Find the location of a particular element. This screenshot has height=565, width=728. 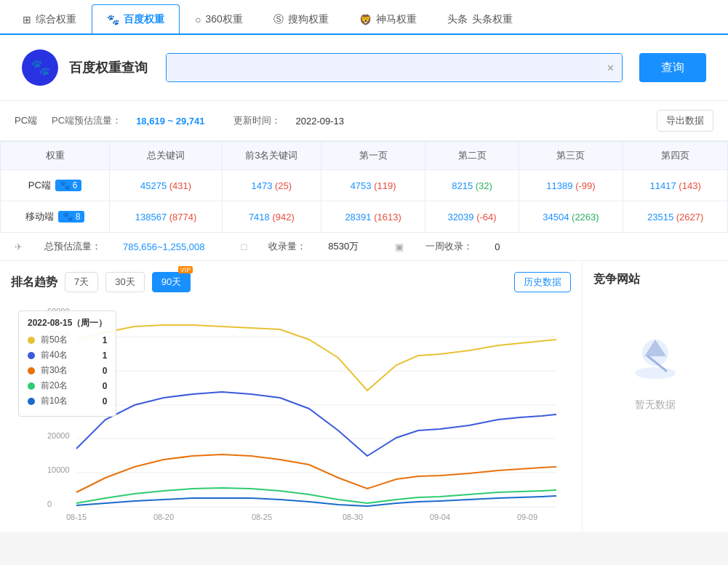

tab-360: ○ 360权重 is located at coordinates (219, 19).